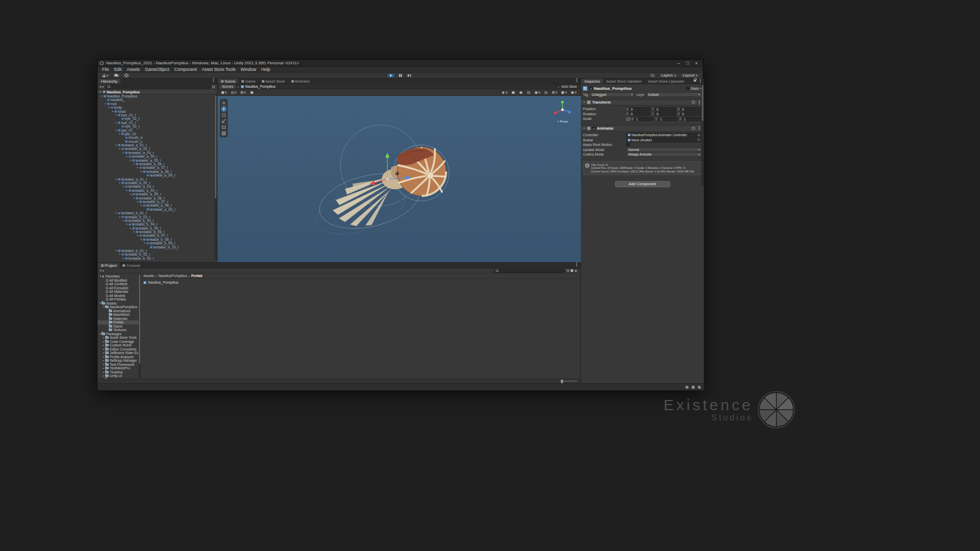 The height and width of the screenshot is (551, 980). What do you see at coordinates (197, 276) in the screenshot?
I see `breadcrumb-prefab: Prefab` at bounding box center [197, 276].